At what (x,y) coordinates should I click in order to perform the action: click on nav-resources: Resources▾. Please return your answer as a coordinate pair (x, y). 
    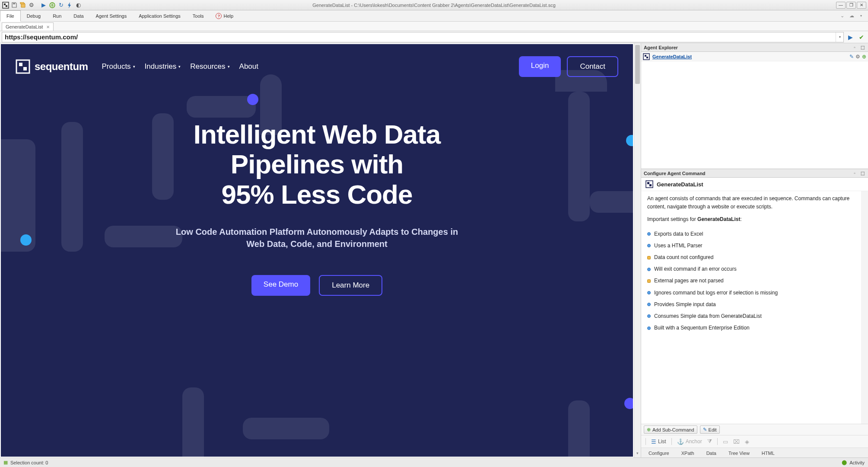
    Looking at the image, I should click on (210, 67).